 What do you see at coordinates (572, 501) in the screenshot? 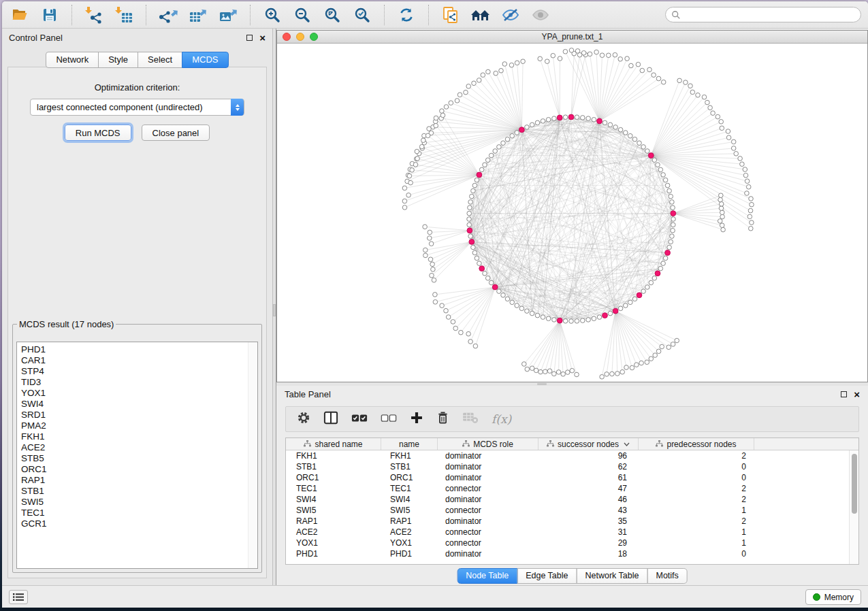
I see `node-table: shared name name MCDS role successor nod…` at bounding box center [572, 501].